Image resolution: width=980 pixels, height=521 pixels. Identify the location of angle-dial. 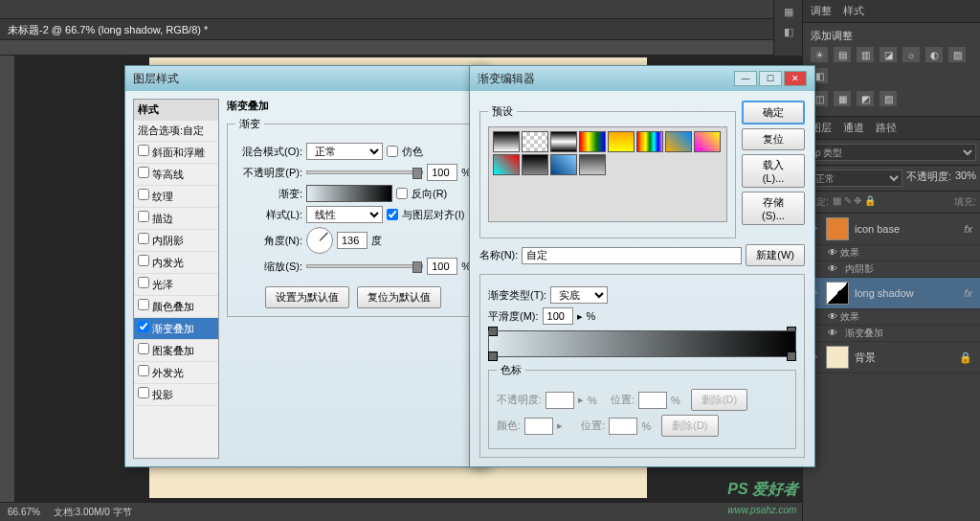
(320, 240).